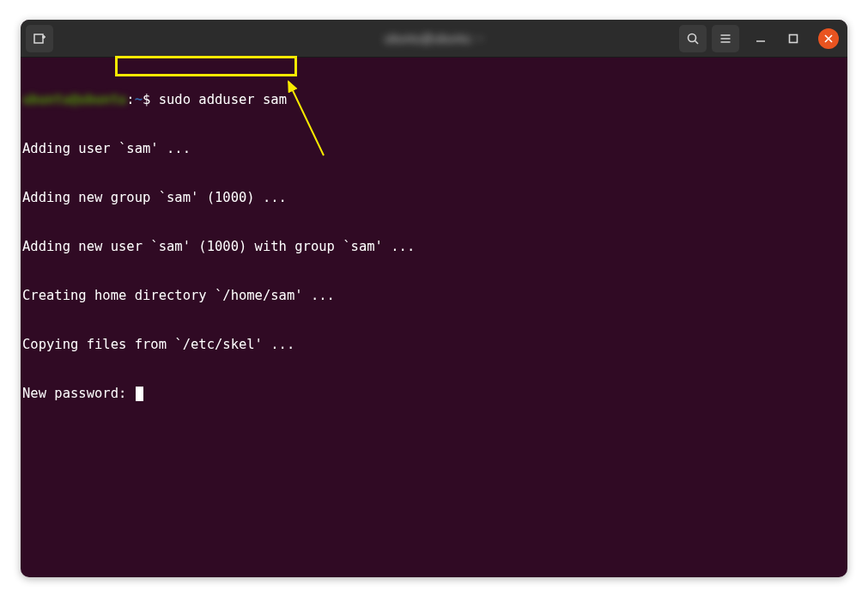 The image size is (868, 597). Describe the element at coordinates (761, 39) in the screenshot. I see `minimize-button` at that location.